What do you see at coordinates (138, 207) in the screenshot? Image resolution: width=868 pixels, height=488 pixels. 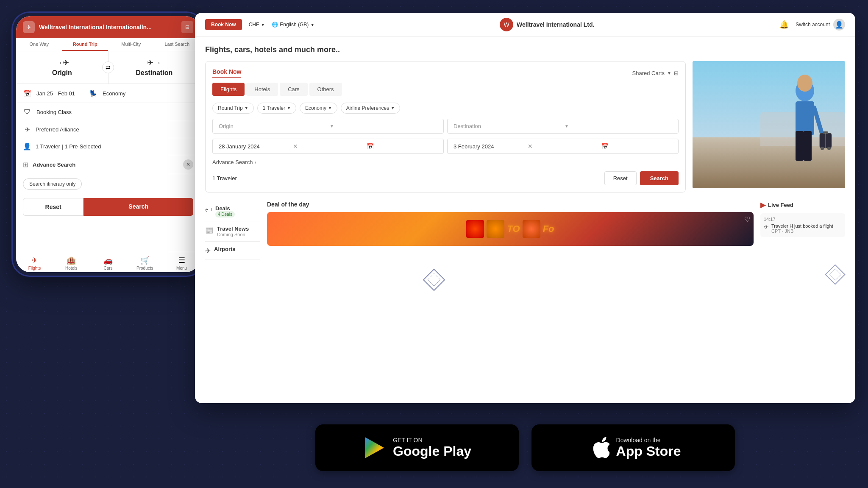 I see `search-button-phone: Search` at bounding box center [138, 207].